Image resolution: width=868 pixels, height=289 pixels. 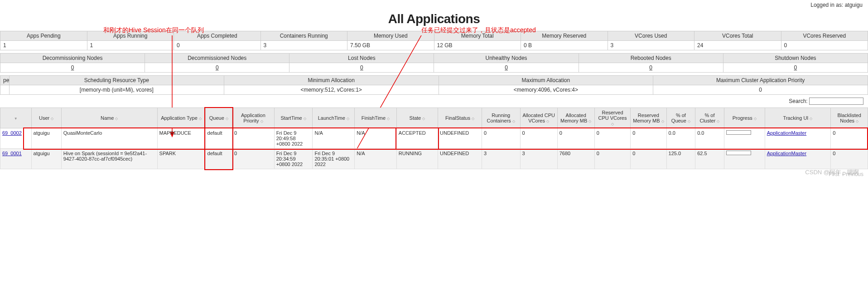 I want to click on apps-col-header: StartTime ◇, so click(x=294, y=118).